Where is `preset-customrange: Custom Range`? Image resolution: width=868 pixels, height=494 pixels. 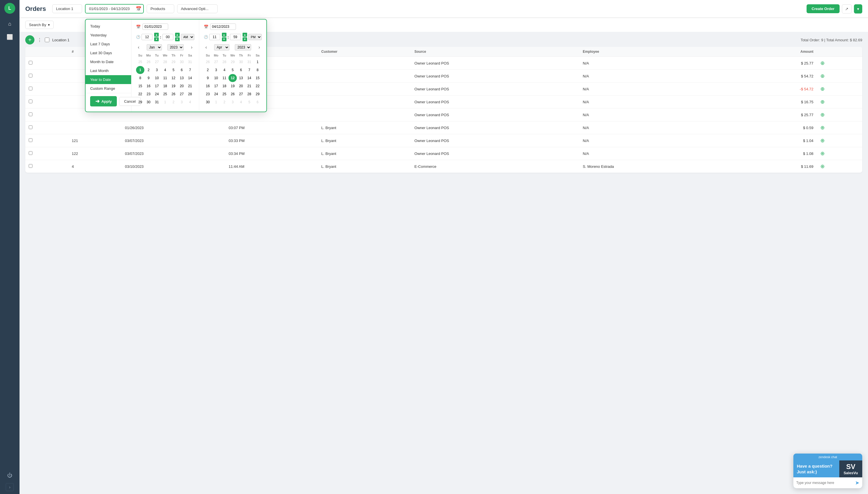 preset-customrange: Custom Range is located at coordinates (108, 89).